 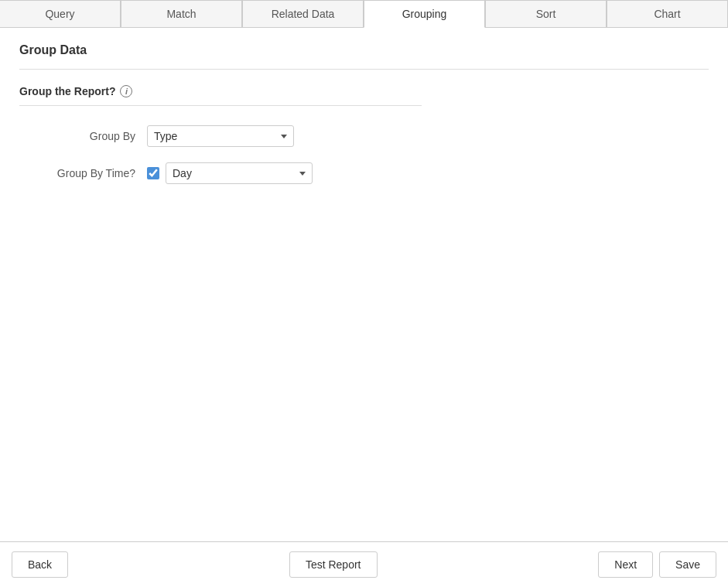 I want to click on footer-left: Back, so click(x=40, y=565).